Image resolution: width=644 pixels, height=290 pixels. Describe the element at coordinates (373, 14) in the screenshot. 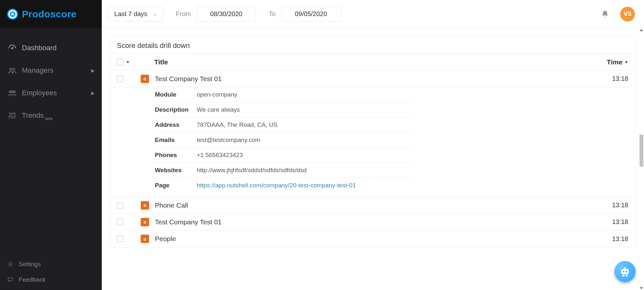

I see `topbar: Last 7 days ⌄ From 08/30/2020 To 09/05/2…` at that location.